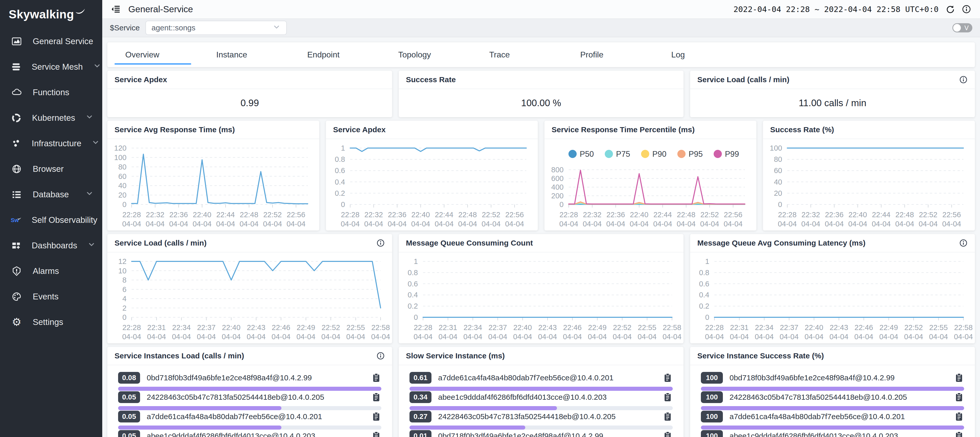  Describe the element at coordinates (832, 298) in the screenshot. I see `mq_latency-chart: 00.20.40.60.8122:2804-0422:3104-0422:340…` at that location.